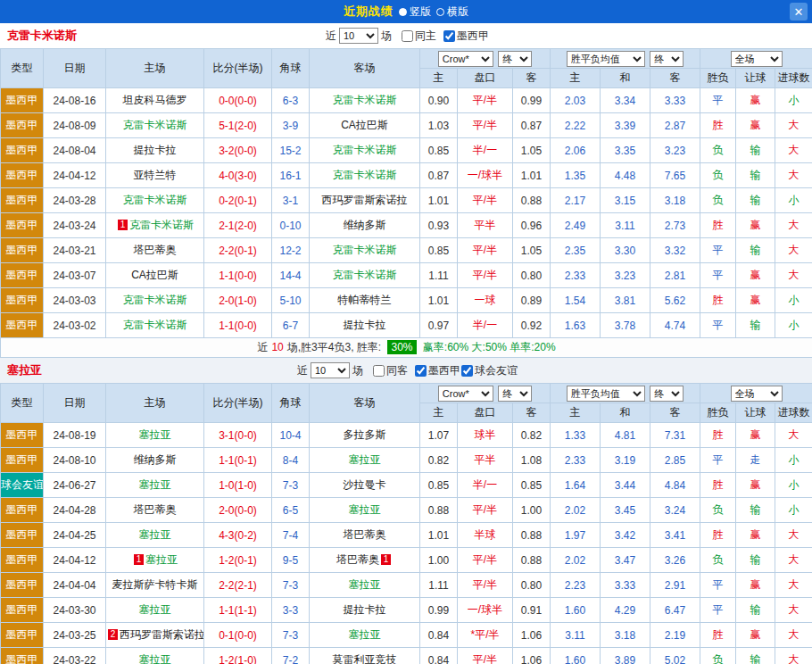 The width and height of the screenshot is (812, 664). What do you see at coordinates (365, 301) in the screenshot?
I see `away-team-cell: 特帕蒂特兰` at bounding box center [365, 301].